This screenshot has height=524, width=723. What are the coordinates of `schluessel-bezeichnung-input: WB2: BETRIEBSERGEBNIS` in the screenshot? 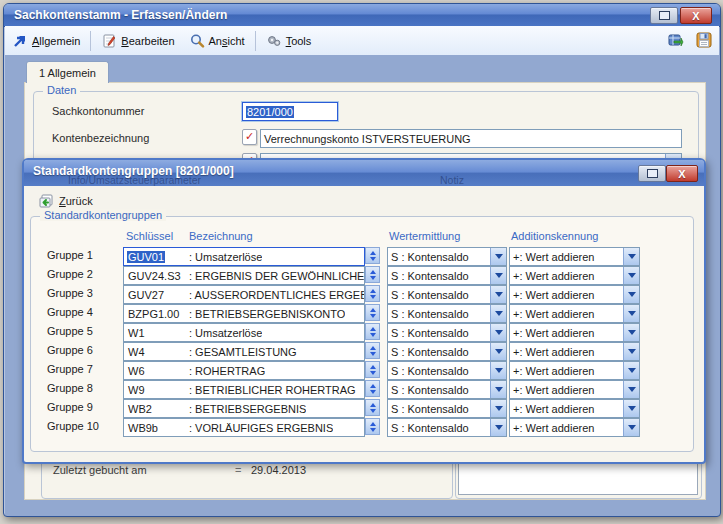 It's located at (244, 408).